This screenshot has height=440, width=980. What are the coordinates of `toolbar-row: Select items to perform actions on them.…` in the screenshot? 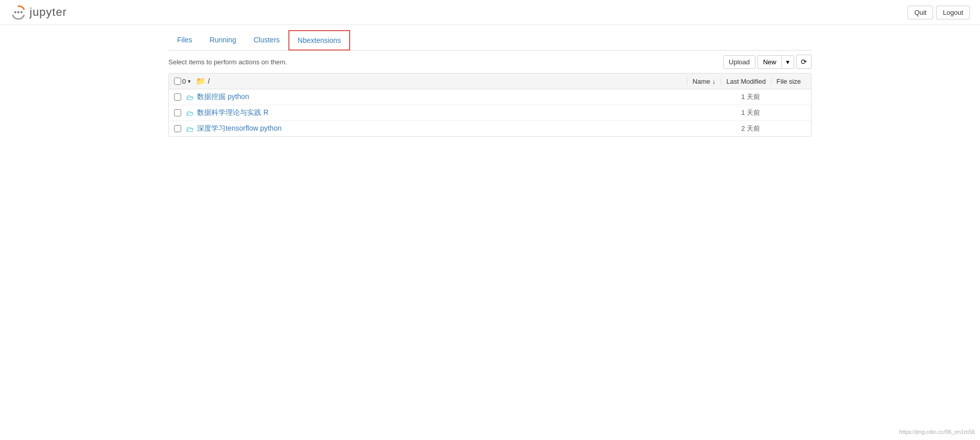 It's located at (490, 62).